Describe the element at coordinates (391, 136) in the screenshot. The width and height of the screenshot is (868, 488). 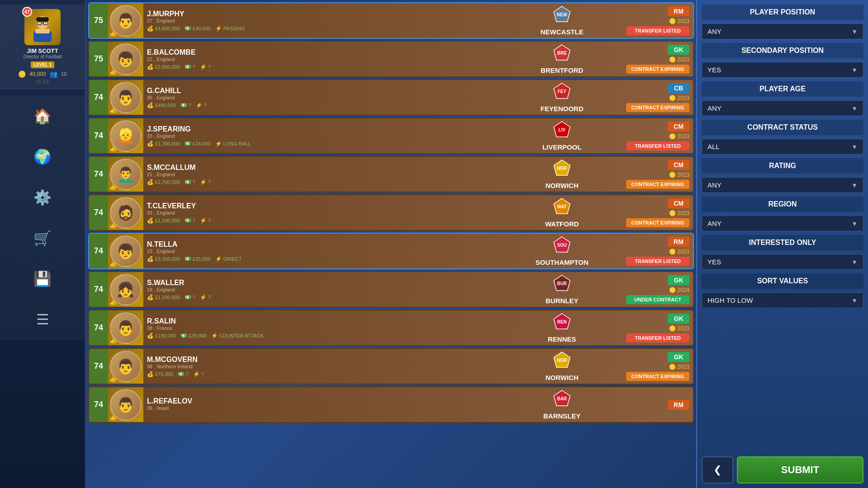
I see `player-card: 74 👱 👍 J.SPEARING 33 , England 💰£1,300,0…` at that location.